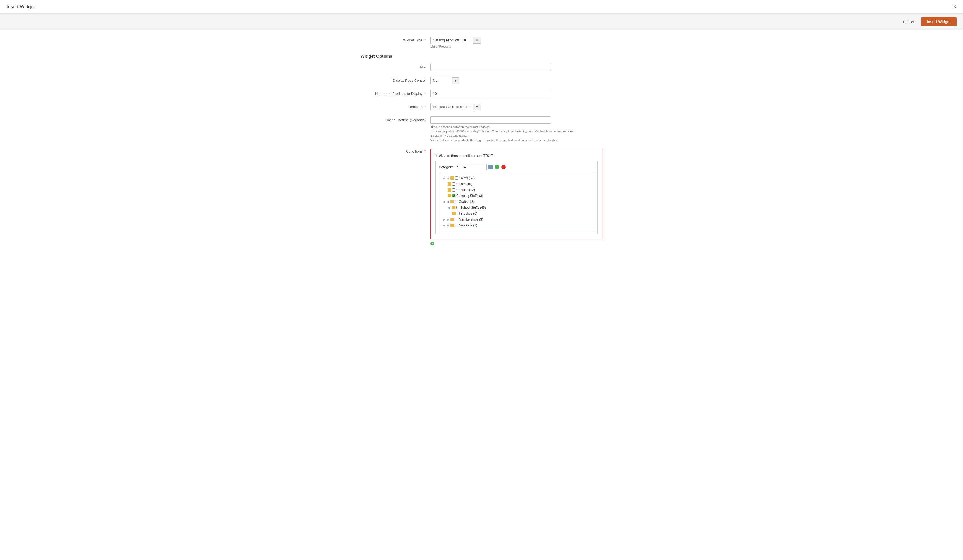 The width and height of the screenshot is (963, 560). What do you see at coordinates (481, 42) in the screenshot?
I see `widget-type-row: Widget Type * Catalog Products List ▼ Li…` at bounding box center [481, 42].